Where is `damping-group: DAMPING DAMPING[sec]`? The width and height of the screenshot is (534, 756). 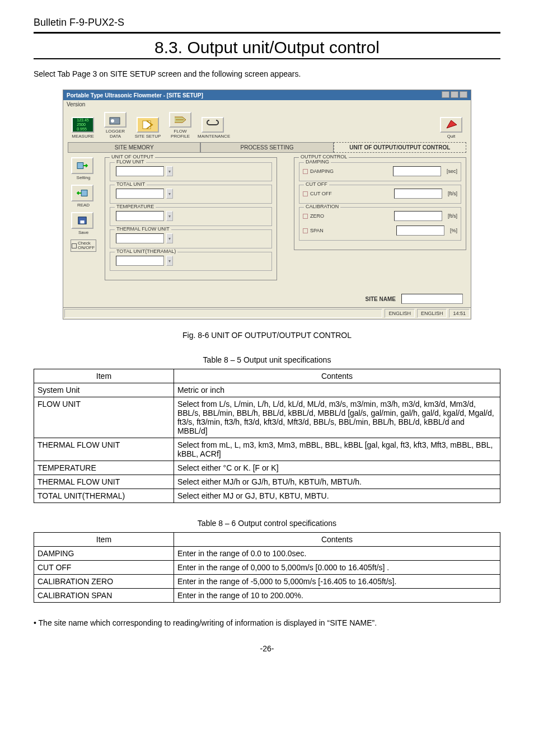 damping-group: DAMPING DAMPING[sec] is located at coordinates (380, 172).